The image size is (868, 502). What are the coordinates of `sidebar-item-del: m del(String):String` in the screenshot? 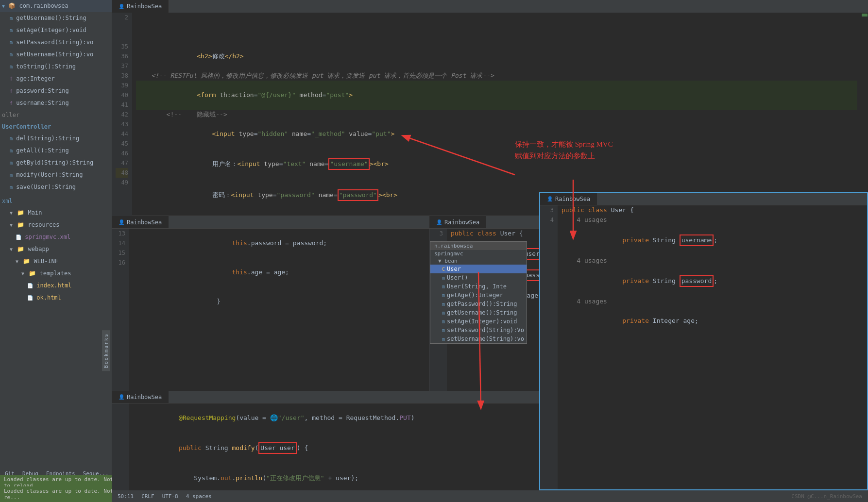 It's located at (56, 139).